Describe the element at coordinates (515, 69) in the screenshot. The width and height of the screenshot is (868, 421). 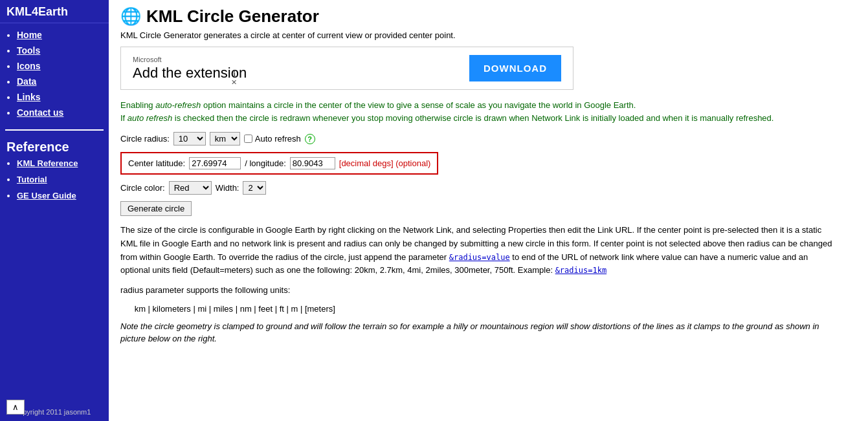
I see `ad-download-button: DOWNLOAD` at that location.